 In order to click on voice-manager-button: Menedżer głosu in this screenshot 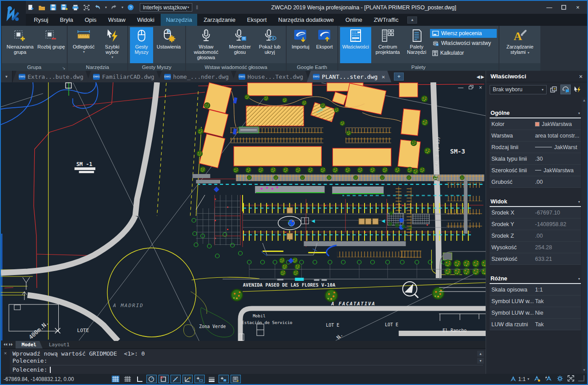, I will do `click(240, 45)`.